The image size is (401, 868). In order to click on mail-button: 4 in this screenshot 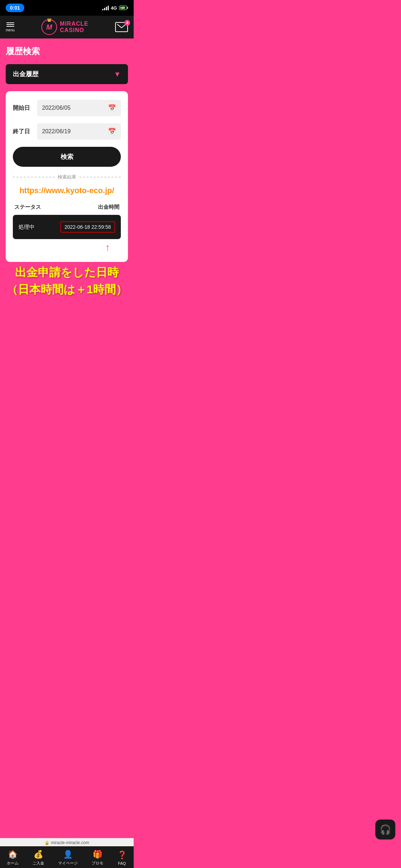, I will do `click(122, 27)`.